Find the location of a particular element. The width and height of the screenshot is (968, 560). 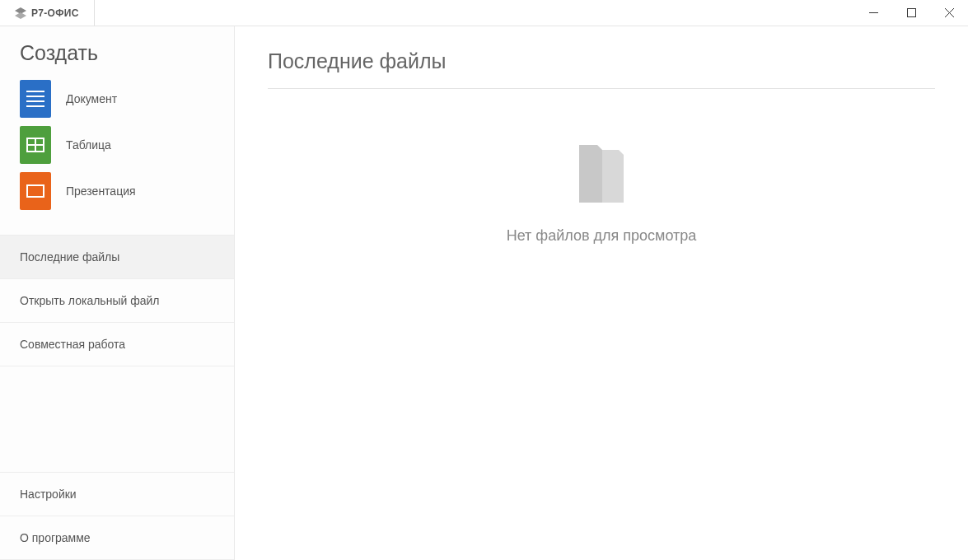

spreadsheet-icon is located at coordinates (35, 145).